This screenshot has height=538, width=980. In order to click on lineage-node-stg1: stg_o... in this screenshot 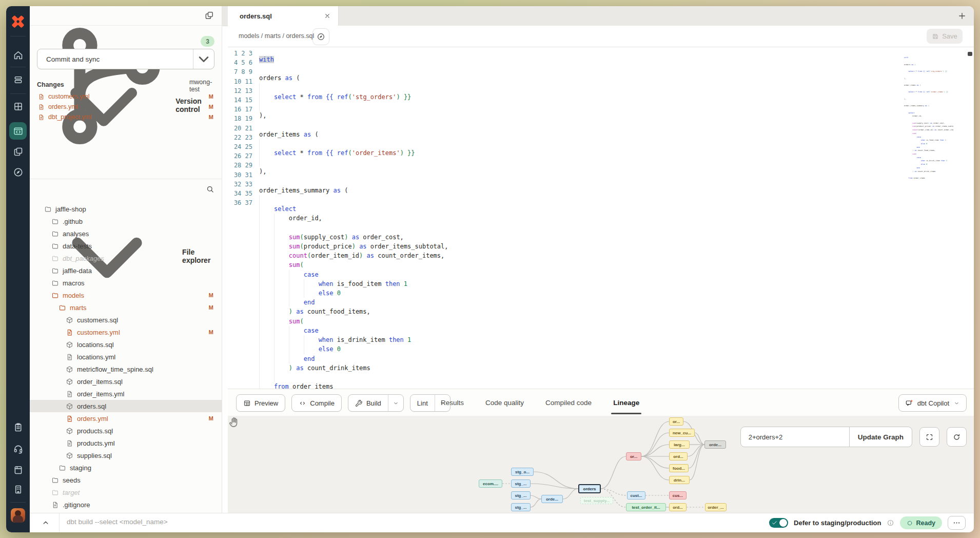, I will do `click(522, 472)`.